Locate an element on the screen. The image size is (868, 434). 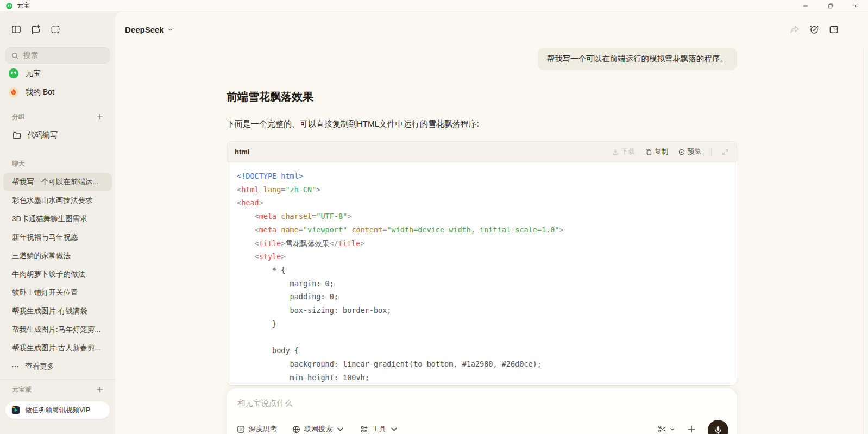
code-language-label: html is located at coordinates (242, 152).